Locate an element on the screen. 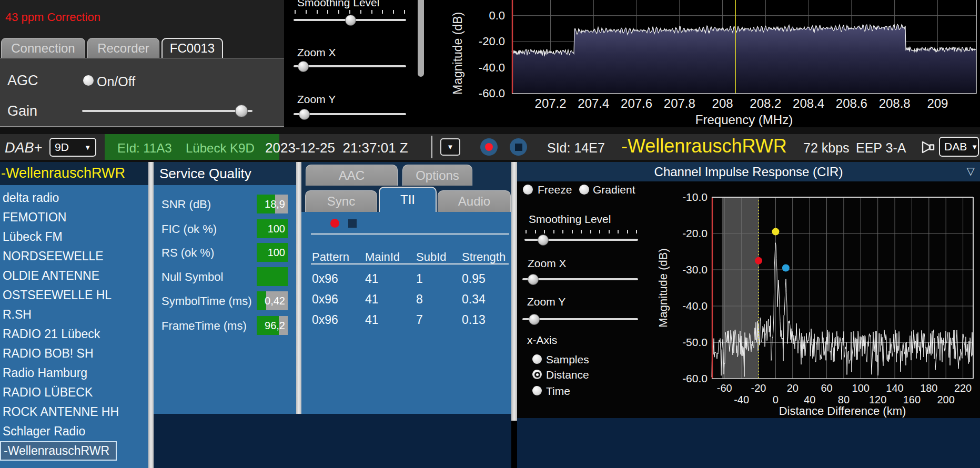 This screenshot has width=980, height=468. agc-radio is located at coordinates (88, 80).